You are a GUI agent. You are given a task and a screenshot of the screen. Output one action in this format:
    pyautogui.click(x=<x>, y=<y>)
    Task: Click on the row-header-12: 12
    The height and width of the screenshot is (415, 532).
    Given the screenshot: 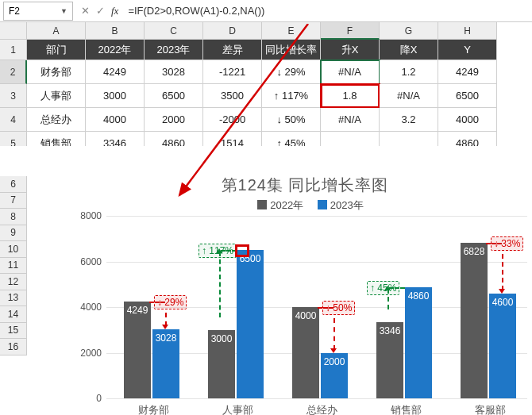 What is the action you would take?
    pyautogui.click(x=13, y=282)
    